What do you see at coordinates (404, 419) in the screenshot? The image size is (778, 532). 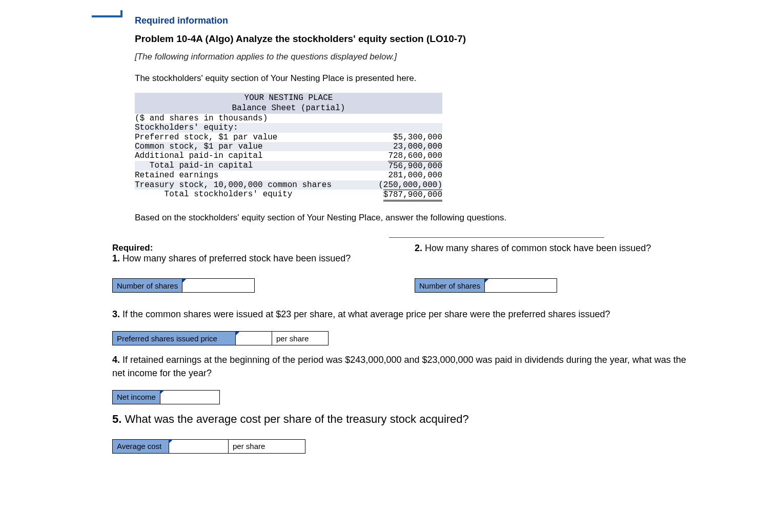 I see `question-5-text: 5. What was the average cost per share o…` at bounding box center [404, 419].